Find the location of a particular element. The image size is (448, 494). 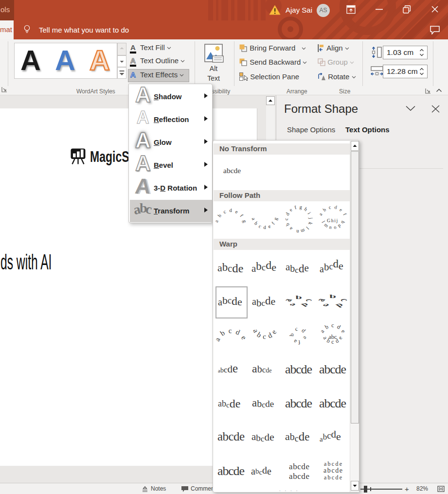

svg-text: o is located at coordinates (335, 227).